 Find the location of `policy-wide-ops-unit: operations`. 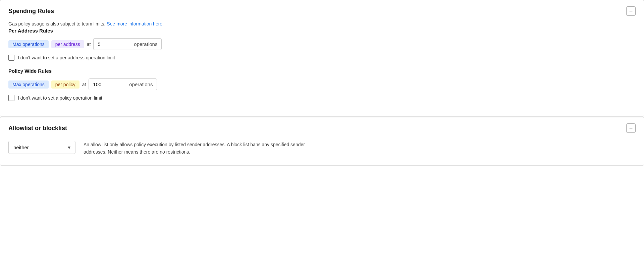

policy-wide-ops-unit: operations is located at coordinates (143, 85).